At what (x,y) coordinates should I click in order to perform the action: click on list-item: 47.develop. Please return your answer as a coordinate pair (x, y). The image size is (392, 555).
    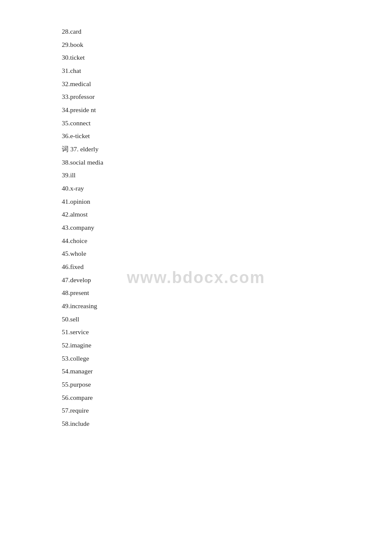
    Looking at the image, I should click on (201, 280).